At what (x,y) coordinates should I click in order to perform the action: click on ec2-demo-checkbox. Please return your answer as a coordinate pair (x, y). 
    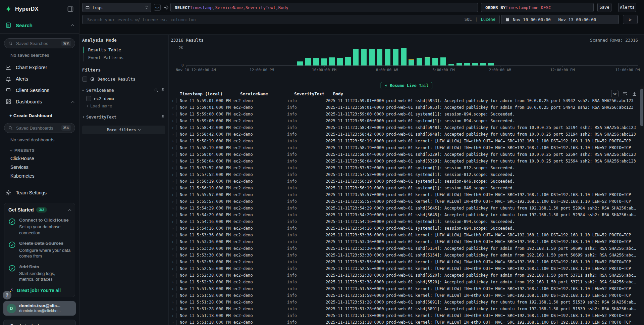
    Looking at the image, I should click on (89, 99).